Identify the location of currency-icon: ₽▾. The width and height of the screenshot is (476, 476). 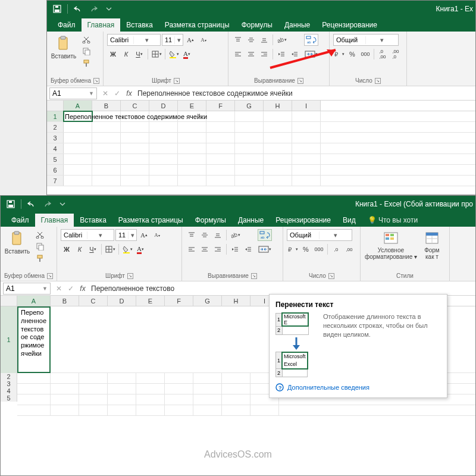
(293, 249).